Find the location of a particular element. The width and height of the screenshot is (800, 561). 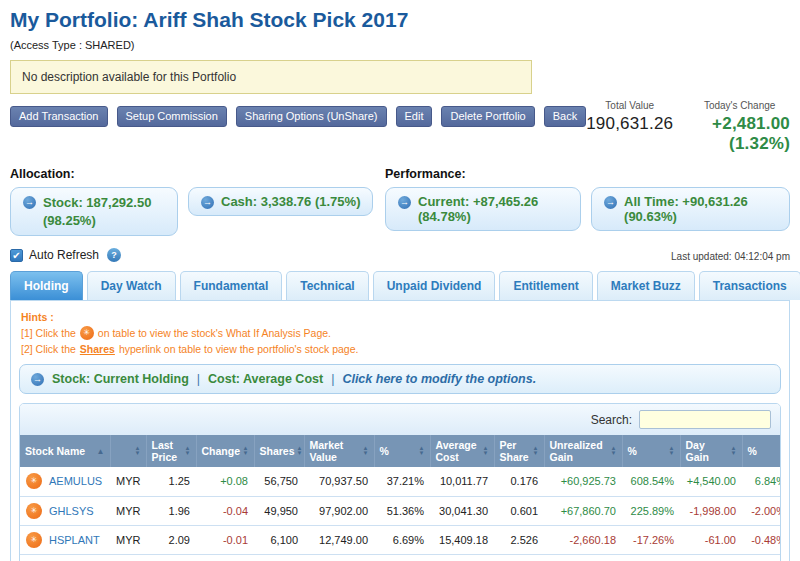

tab-unpaid-dividend: Unpaid Dividend is located at coordinates (434, 286).